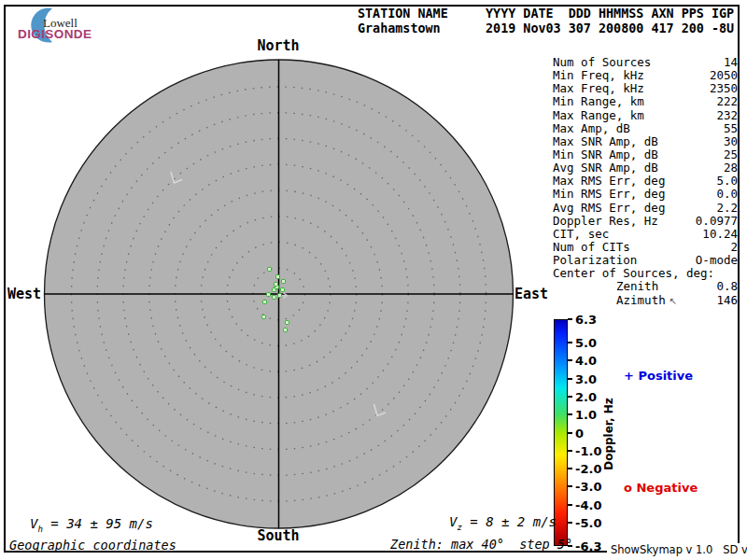  I want to click on stat-row: Num of CITs2, so click(645, 247).